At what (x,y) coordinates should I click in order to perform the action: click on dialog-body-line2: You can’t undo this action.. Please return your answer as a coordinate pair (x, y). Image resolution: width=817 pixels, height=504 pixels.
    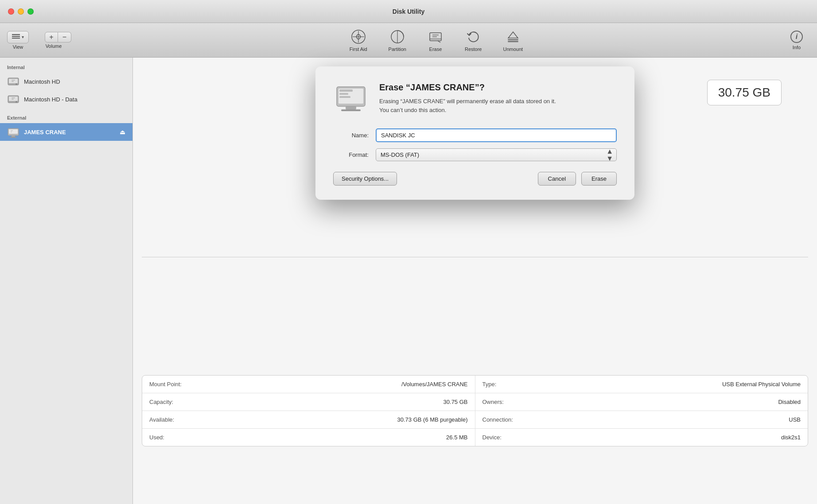
    Looking at the image, I should click on (413, 110).